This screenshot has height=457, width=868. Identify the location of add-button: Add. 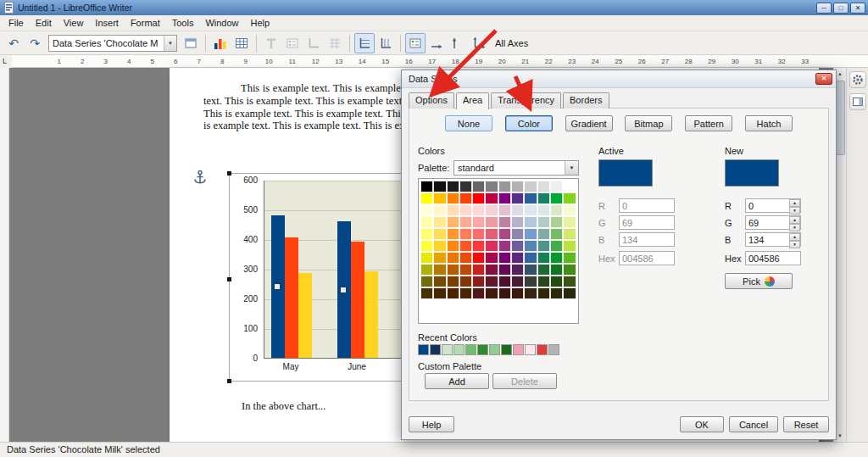
(457, 382).